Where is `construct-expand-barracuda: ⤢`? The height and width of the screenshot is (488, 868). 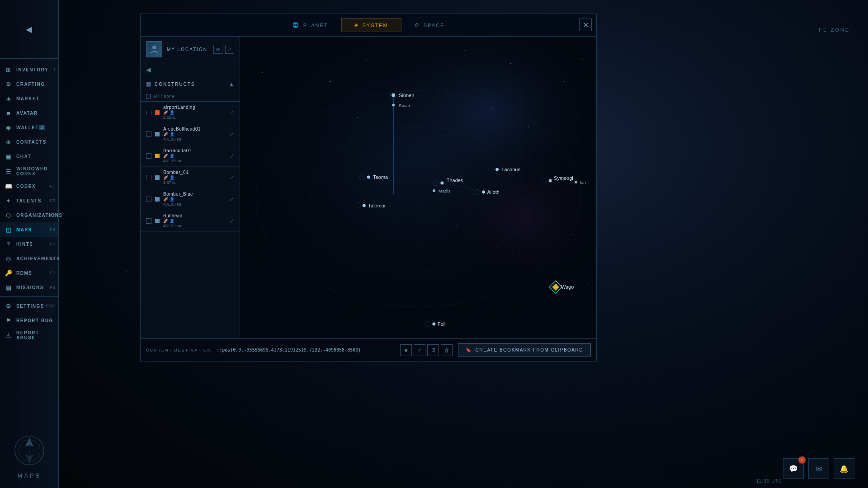
construct-expand-barracuda: ⤢ is located at coordinates (232, 156).